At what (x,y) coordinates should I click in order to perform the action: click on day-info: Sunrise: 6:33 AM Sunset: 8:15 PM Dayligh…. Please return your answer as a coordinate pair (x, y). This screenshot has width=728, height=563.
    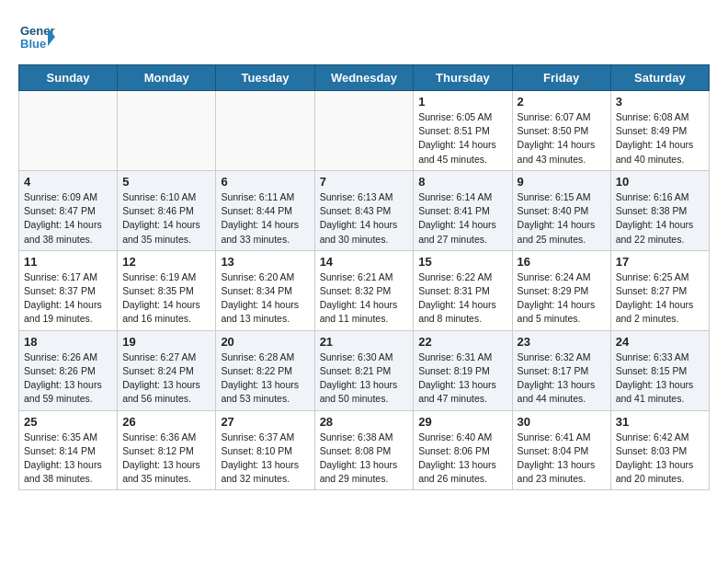
    Looking at the image, I should click on (660, 379).